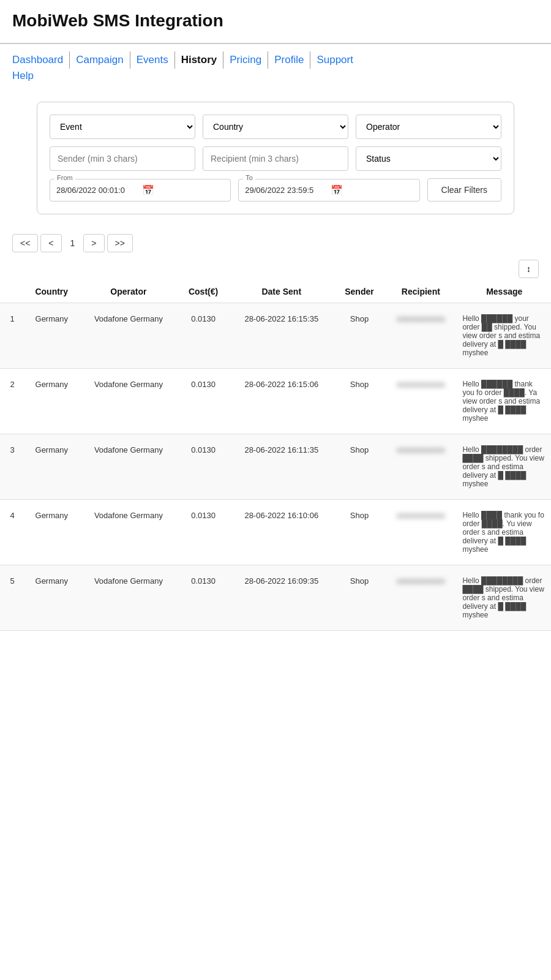 The height and width of the screenshot is (980, 551). What do you see at coordinates (276, 56) in the screenshot?
I see `main-nav: Dashboard Campaign Events History Pricin…` at bounding box center [276, 56].